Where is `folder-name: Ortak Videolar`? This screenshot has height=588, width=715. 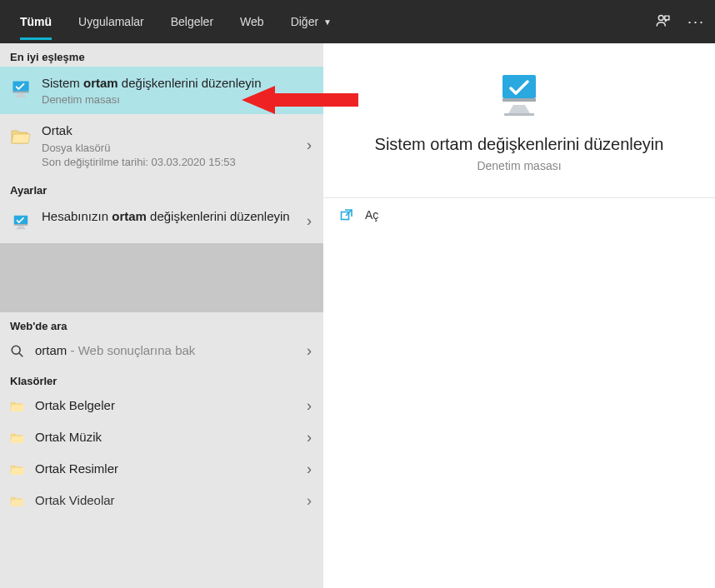
folder-name: Ortak Videolar is located at coordinates (168, 501).